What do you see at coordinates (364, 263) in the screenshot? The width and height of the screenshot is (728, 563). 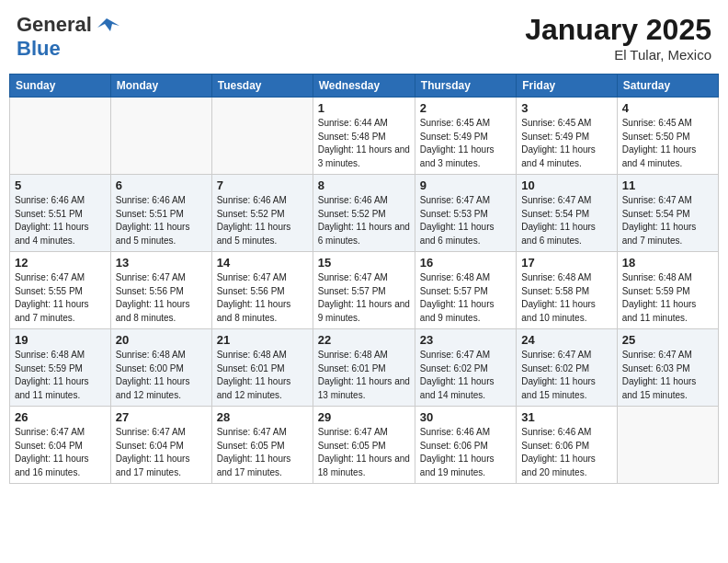 I see `day-number: 15` at bounding box center [364, 263].